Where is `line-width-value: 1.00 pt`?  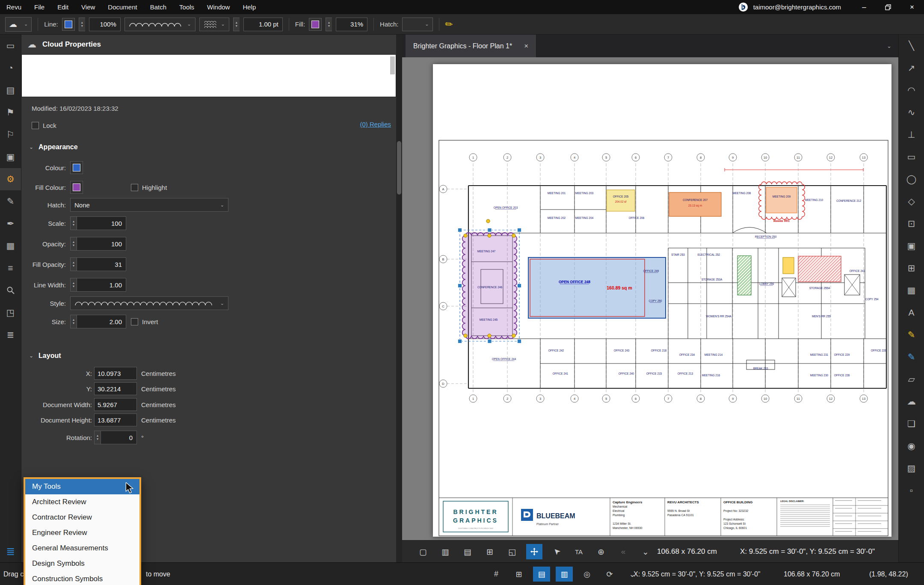 line-width-value: 1.00 pt is located at coordinates (263, 24).